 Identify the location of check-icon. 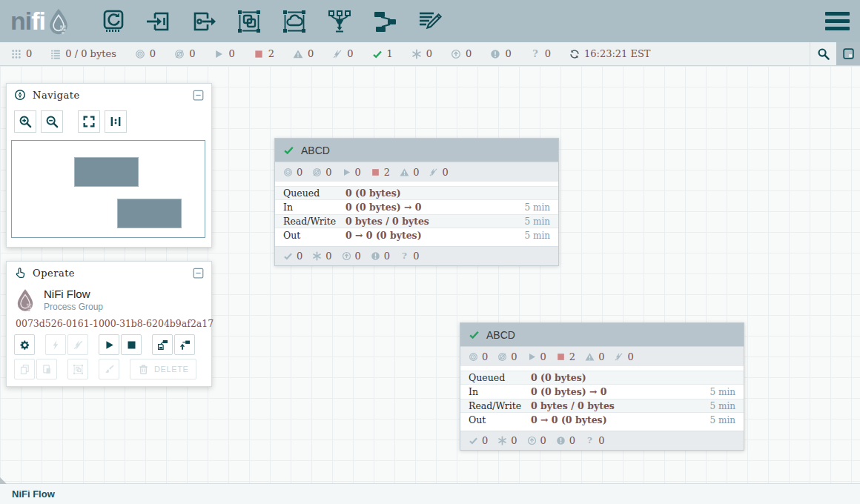
(288, 256).